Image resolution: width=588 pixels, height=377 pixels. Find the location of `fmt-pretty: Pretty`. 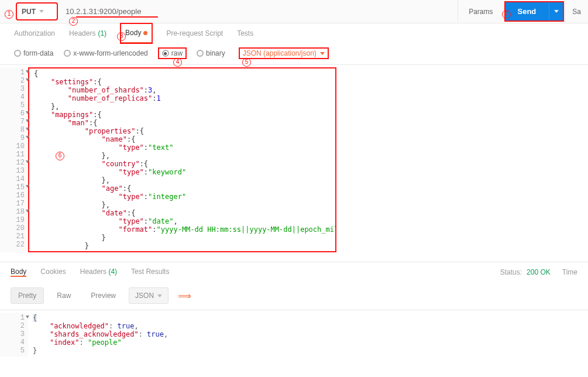

fmt-pretty: Pretty is located at coordinates (27, 296).